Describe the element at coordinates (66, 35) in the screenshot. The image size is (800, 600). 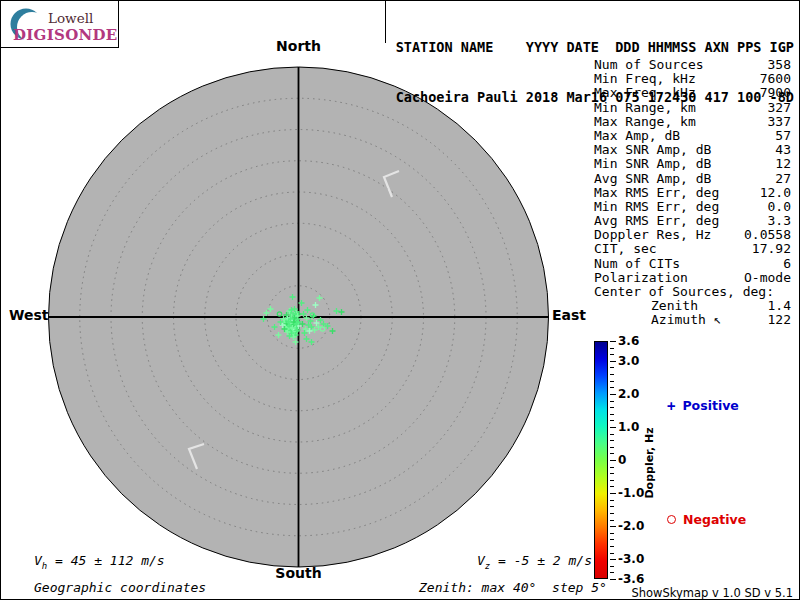
I see `logo-text-digisonde: DIGISONDE` at that location.